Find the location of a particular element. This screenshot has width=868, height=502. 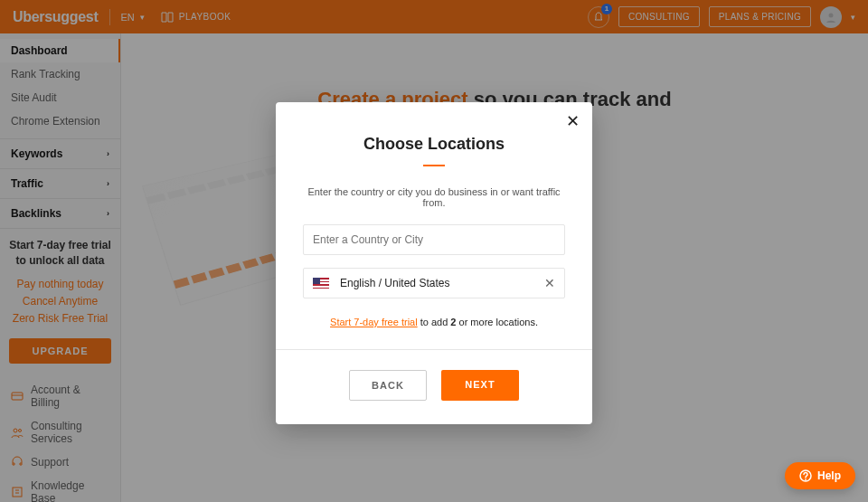

help-icon is located at coordinates (806, 476).